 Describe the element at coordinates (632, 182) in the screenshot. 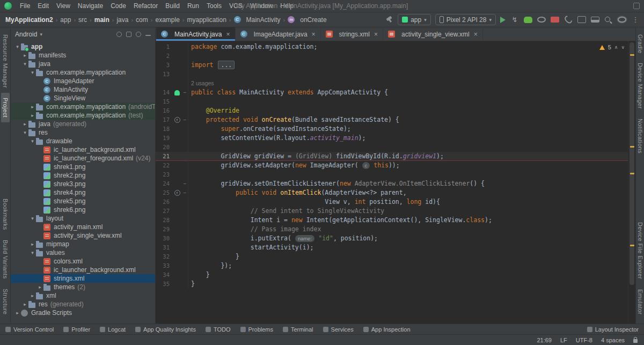

I see `editor-scrollbar` at that location.